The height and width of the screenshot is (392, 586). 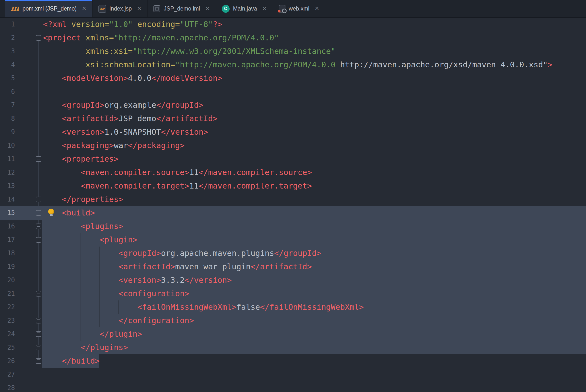 I want to click on line-number: 15, so click(x=11, y=213).